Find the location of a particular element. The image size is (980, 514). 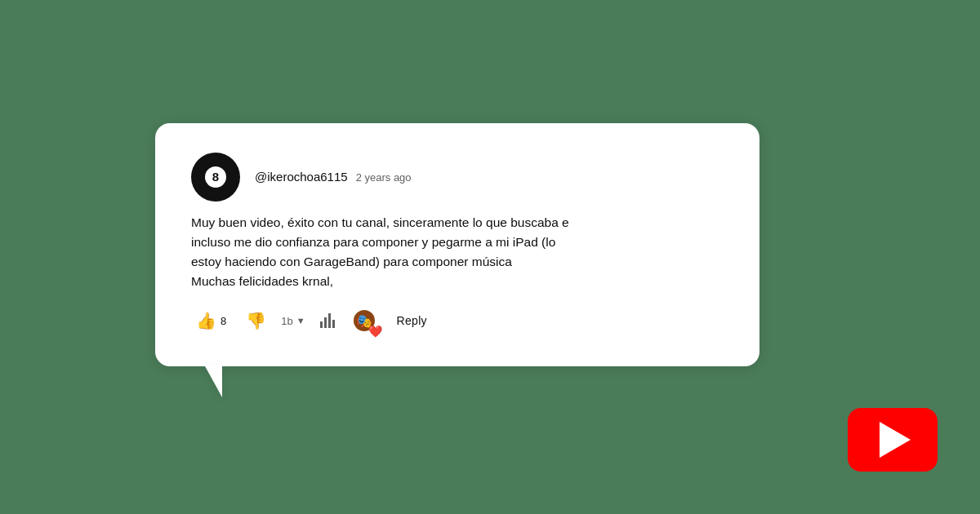

username: @ikerochoa6115 is located at coordinates (301, 176).